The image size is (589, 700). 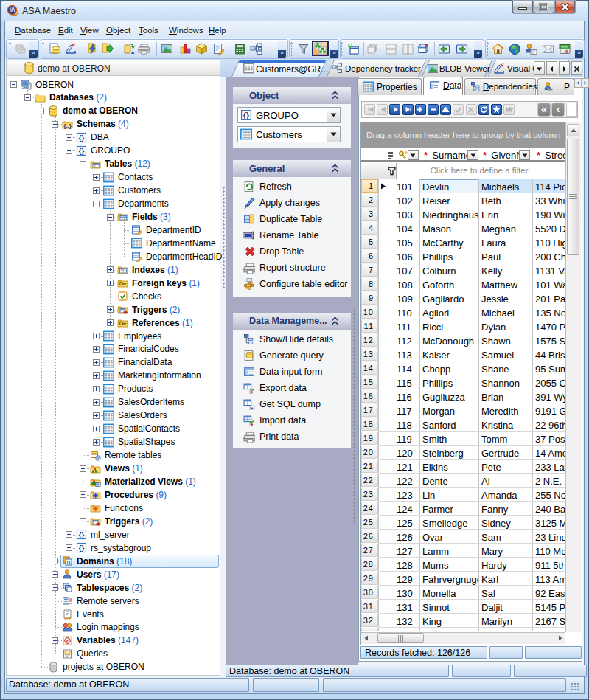 I want to click on svg-text: D, so click(x=68, y=562).